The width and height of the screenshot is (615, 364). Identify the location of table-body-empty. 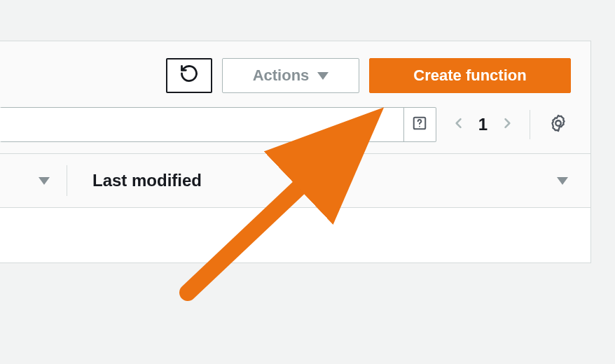
(296, 235).